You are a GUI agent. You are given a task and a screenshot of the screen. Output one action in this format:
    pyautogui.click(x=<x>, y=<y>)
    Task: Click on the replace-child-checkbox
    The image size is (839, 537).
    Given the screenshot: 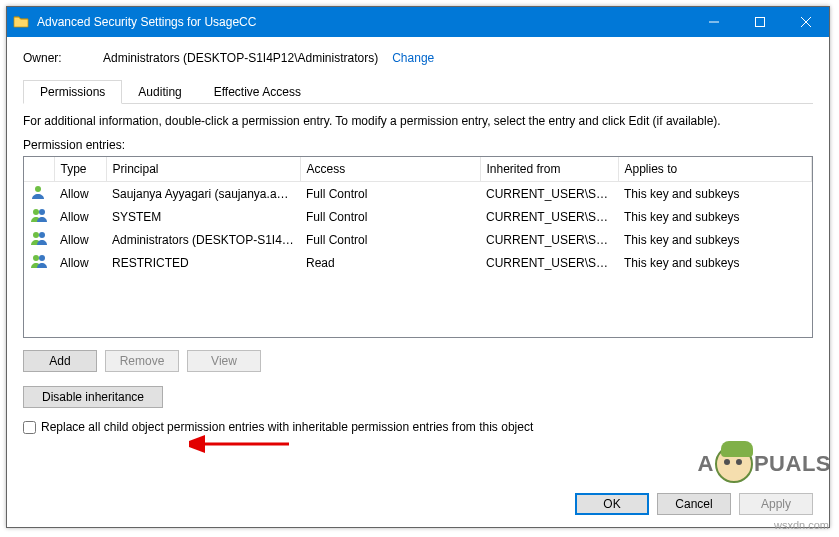 What is the action you would take?
    pyautogui.click(x=30, y=428)
    